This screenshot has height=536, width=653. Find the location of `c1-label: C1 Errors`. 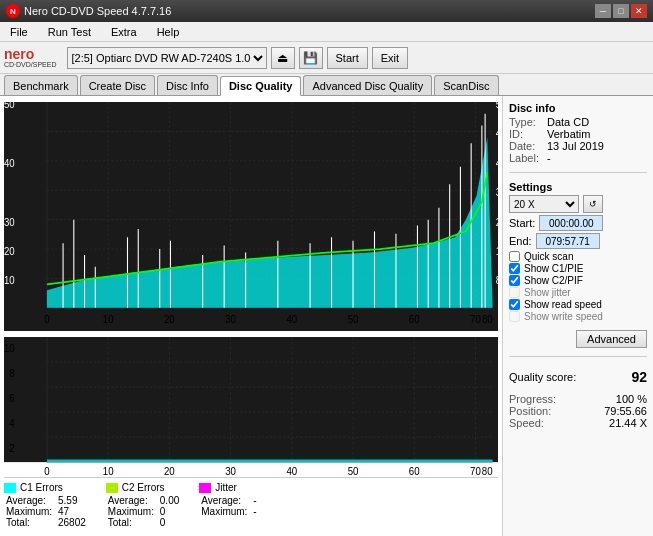

c1-label: C1 Errors is located at coordinates (42, 488).